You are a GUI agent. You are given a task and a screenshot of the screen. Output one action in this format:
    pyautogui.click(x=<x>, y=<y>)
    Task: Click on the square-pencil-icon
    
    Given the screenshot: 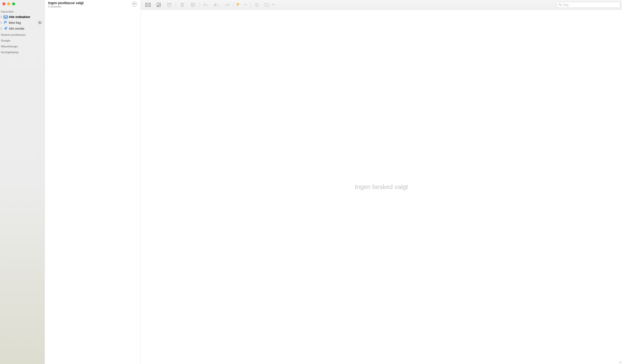 What is the action you would take?
    pyautogui.click(x=159, y=5)
    